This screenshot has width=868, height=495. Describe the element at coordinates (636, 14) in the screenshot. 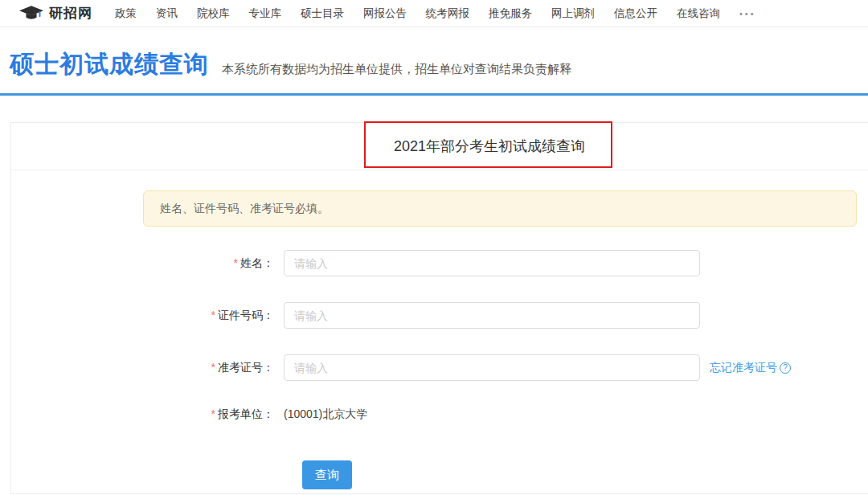

I see `nav-item-info-disclosure: 信息公开` at that location.